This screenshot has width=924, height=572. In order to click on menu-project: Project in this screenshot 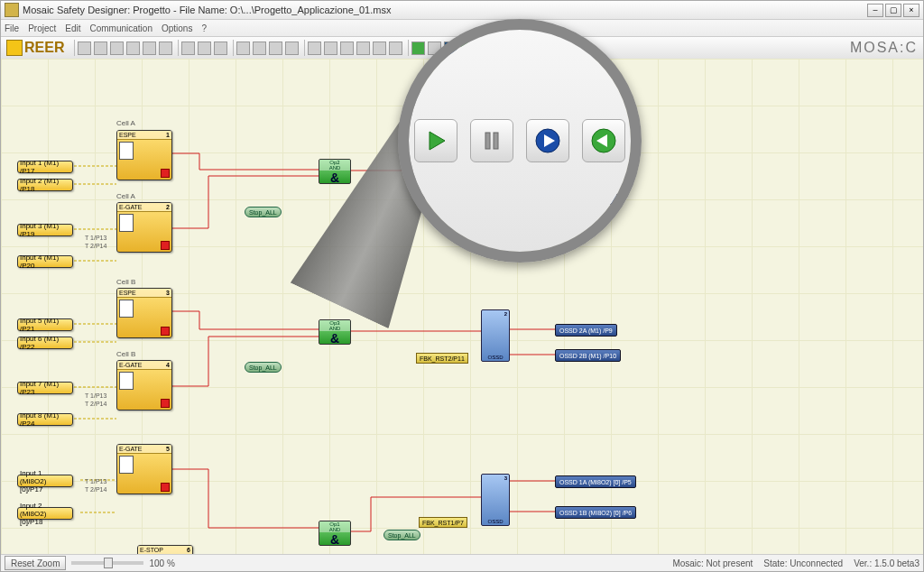, I will do `click(42, 29)`.